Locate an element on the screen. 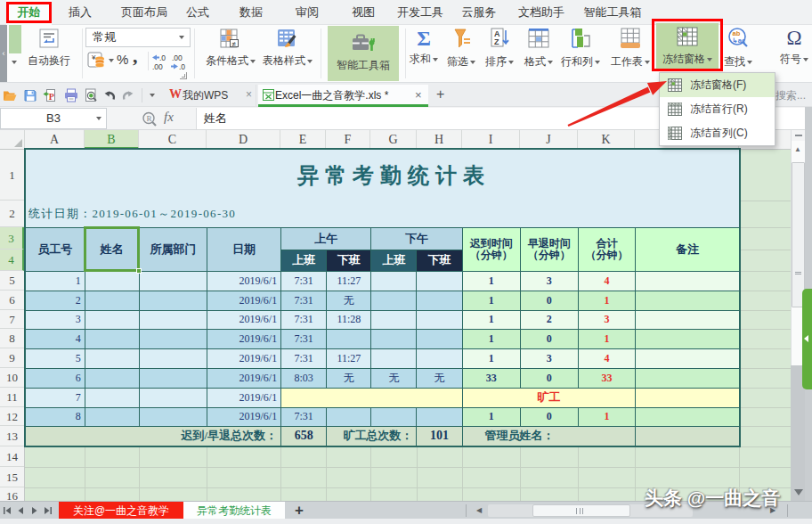 This screenshot has width=812, height=524. close-wps-home-icon: × is located at coordinates (249, 94).